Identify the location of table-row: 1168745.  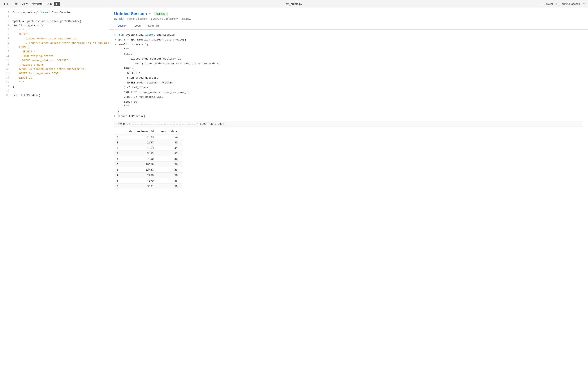
(148, 143).